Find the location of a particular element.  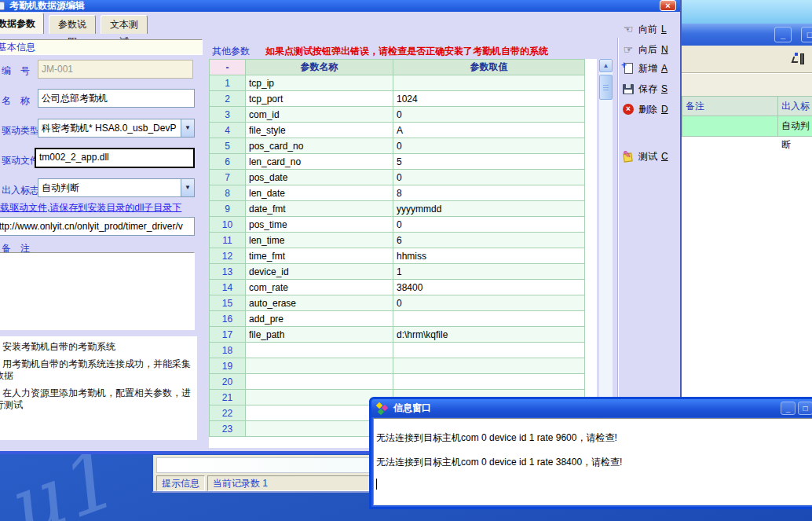

param-value-cell: 8 is located at coordinates (489, 193).